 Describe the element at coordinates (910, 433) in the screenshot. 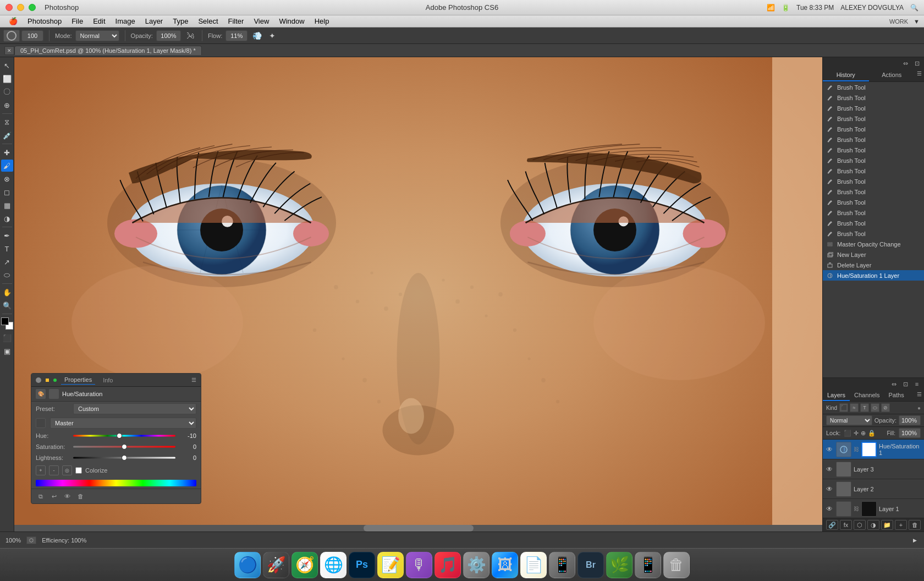

I see `fill-input` at that location.